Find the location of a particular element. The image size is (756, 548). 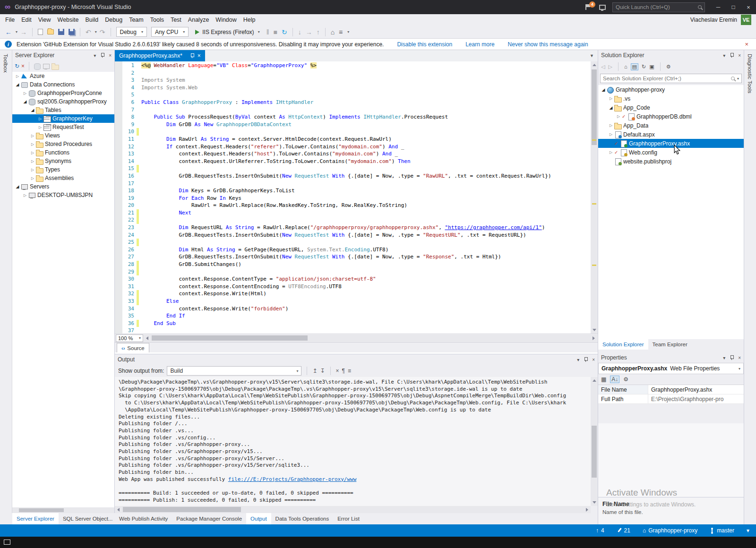

notifications-icon: ▾ is located at coordinates (748, 531).